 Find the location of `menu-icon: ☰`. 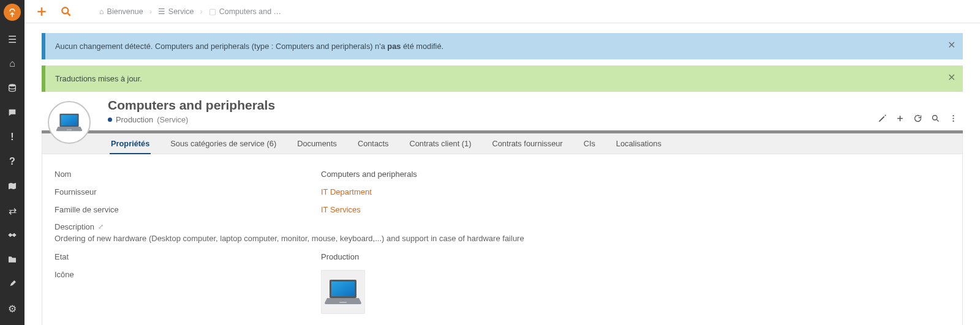

menu-icon: ☰ is located at coordinates (12, 39).